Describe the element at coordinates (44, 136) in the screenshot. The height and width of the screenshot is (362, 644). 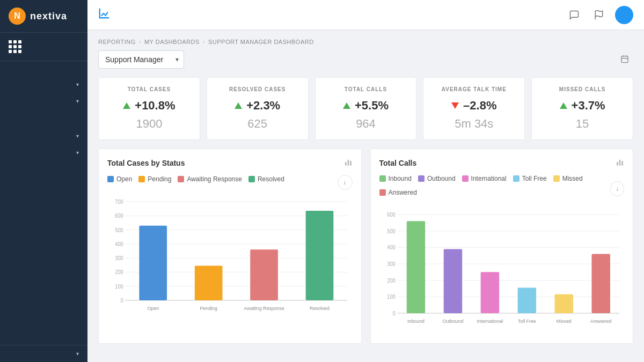
I see `sidebar-item-service-crm: ▾` at that location.